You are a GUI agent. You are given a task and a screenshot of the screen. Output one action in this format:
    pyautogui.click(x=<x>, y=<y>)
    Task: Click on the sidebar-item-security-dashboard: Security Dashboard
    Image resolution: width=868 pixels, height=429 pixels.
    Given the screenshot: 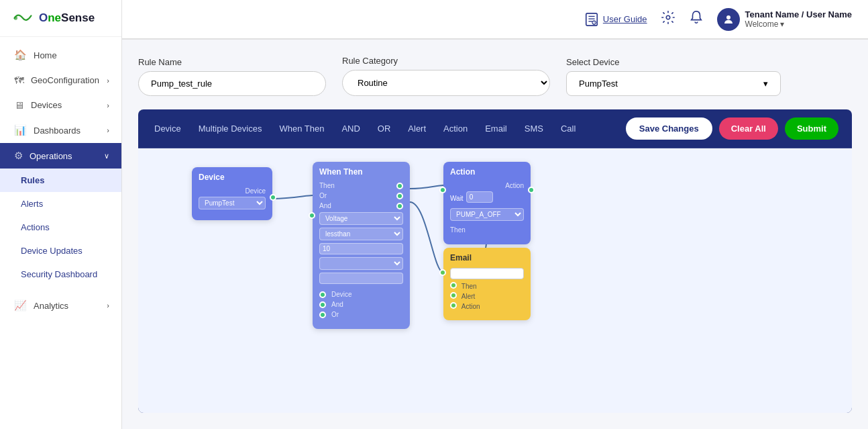 What is the action you would take?
    pyautogui.click(x=60, y=274)
    